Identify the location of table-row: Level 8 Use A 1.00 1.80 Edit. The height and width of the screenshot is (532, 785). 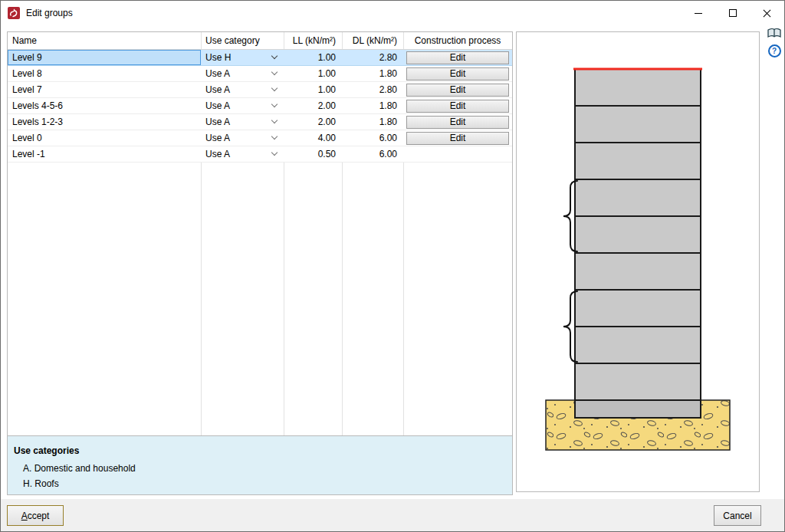
(260, 74).